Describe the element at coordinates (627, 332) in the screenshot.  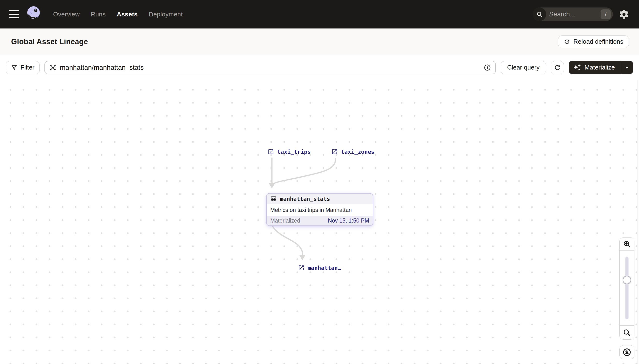
I see `zoom-out-button` at that location.